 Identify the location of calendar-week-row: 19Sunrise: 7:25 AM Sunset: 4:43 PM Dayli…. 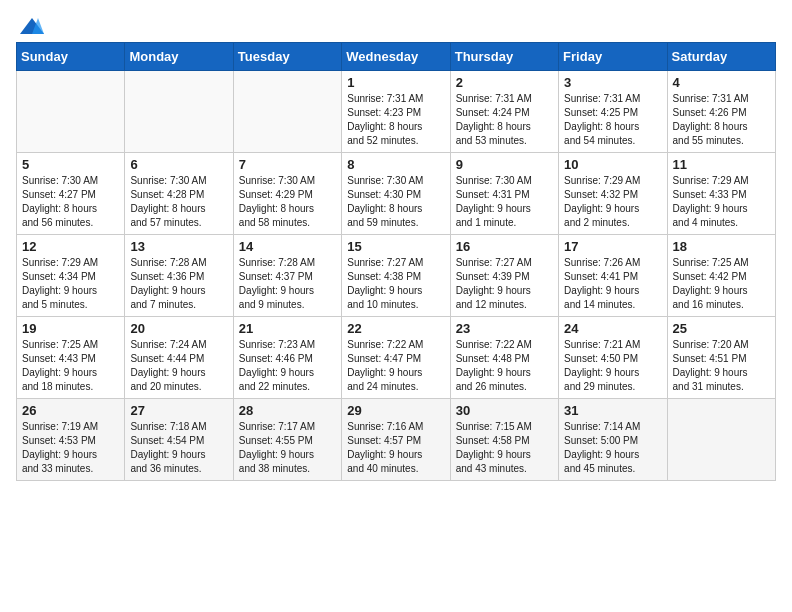
(396, 358).